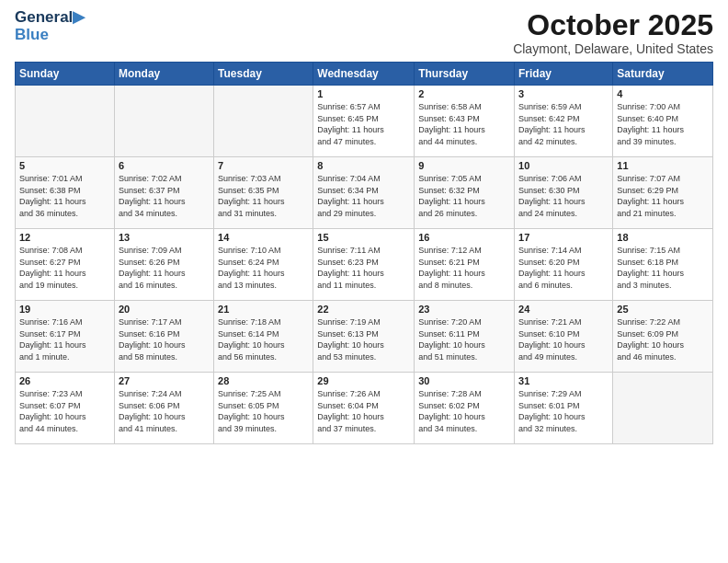 This screenshot has width=728, height=563. I want to click on col-tuesday: Tuesday, so click(264, 74).